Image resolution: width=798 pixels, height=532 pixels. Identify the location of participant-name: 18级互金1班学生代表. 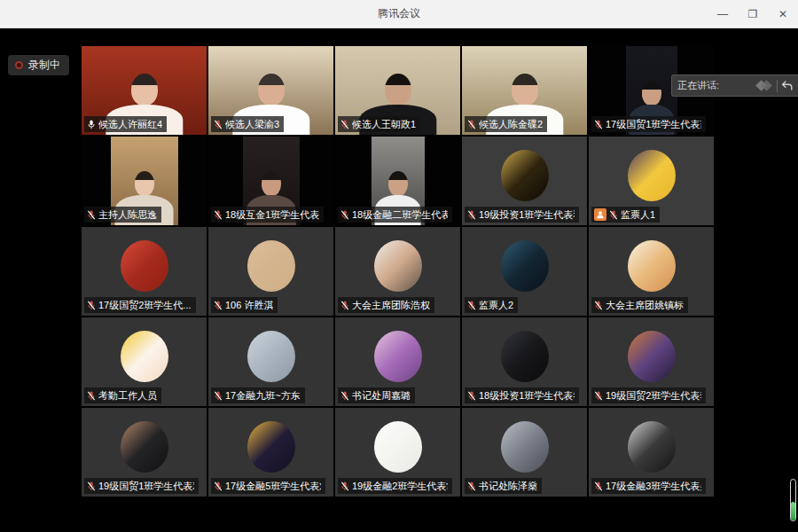
(272, 215).